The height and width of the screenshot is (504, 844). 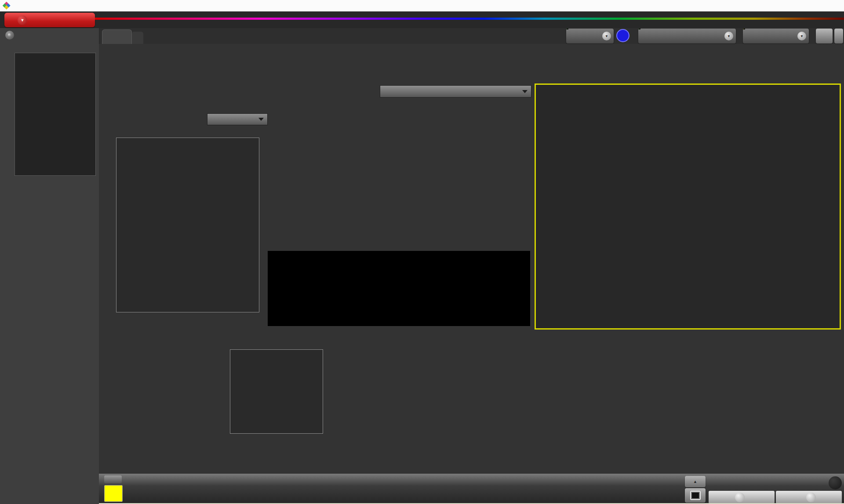 I want to click on sidebar-orb-button, so click(x=10, y=35).